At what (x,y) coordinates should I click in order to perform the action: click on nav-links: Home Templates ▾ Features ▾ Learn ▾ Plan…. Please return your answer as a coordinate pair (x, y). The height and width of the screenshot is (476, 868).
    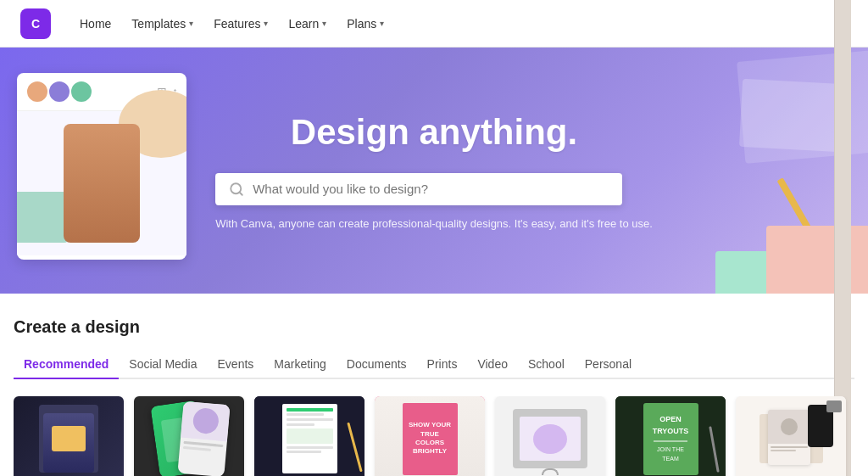
    Looking at the image, I should click on (232, 24).